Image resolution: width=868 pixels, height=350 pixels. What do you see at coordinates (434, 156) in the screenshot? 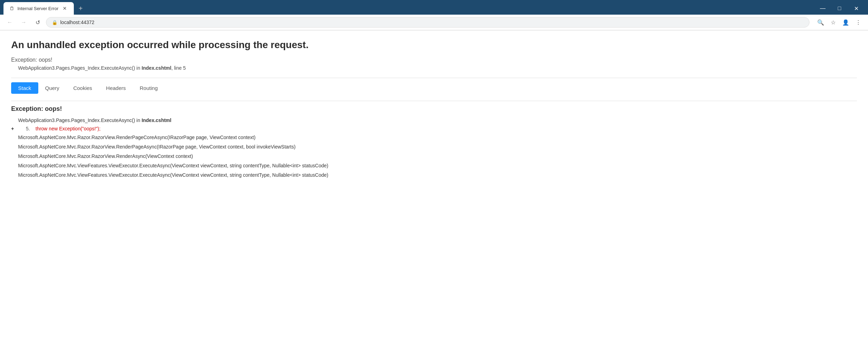
I see `stack-item-3: Microsoft.AspNetCore.Mvc.Razor.RazorView…` at bounding box center [434, 156].